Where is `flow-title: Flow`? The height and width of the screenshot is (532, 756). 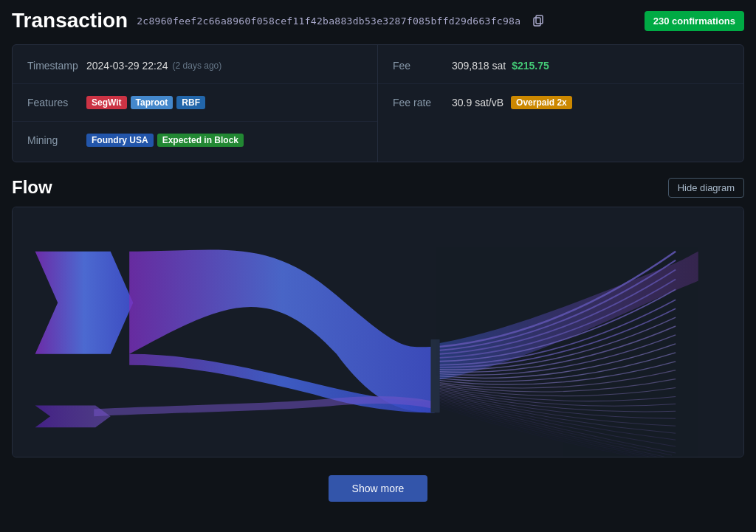 flow-title: Flow is located at coordinates (32, 187).